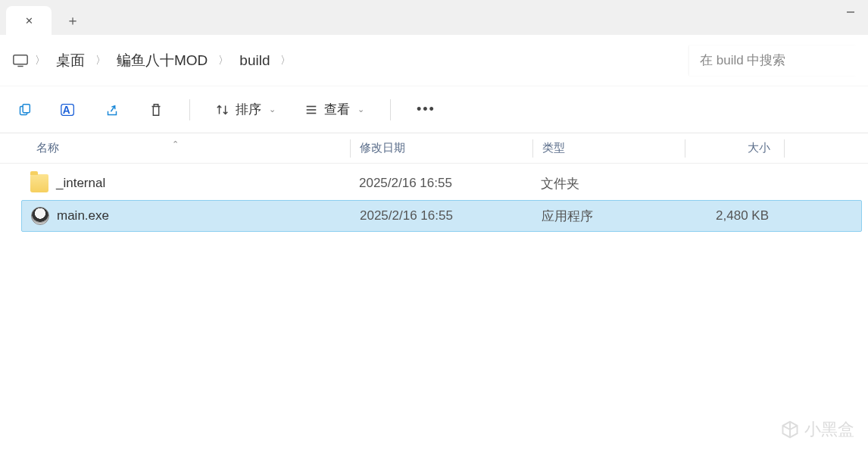  I want to click on sort-indicator-icon: ⌃, so click(176, 144).